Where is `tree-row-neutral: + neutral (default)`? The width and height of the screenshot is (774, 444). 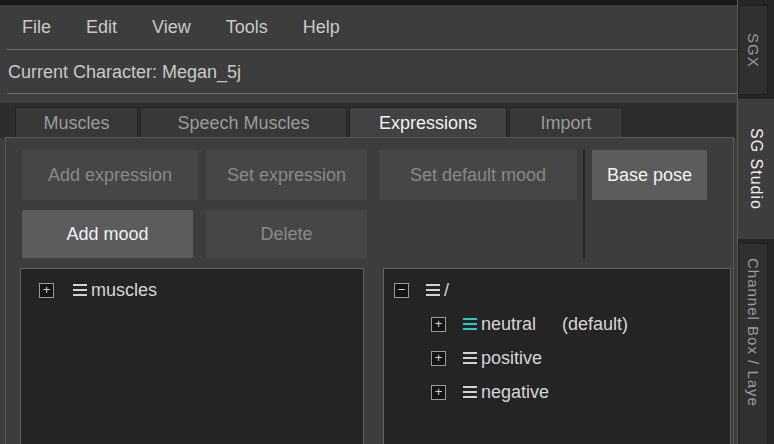 tree-row-neutral: + neutral (default) is located at coordinates (530, 324).